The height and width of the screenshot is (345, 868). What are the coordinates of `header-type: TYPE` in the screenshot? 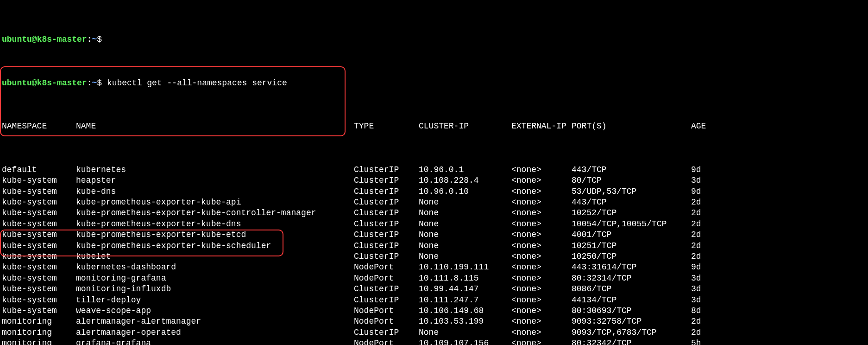 It's located at (386, 126).